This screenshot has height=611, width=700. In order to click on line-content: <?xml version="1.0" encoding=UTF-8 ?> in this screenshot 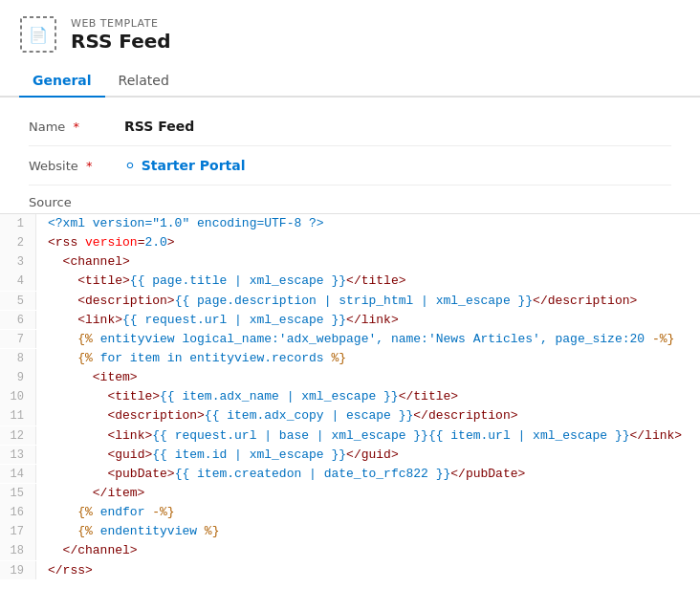, I will do `click(180, 224)`.